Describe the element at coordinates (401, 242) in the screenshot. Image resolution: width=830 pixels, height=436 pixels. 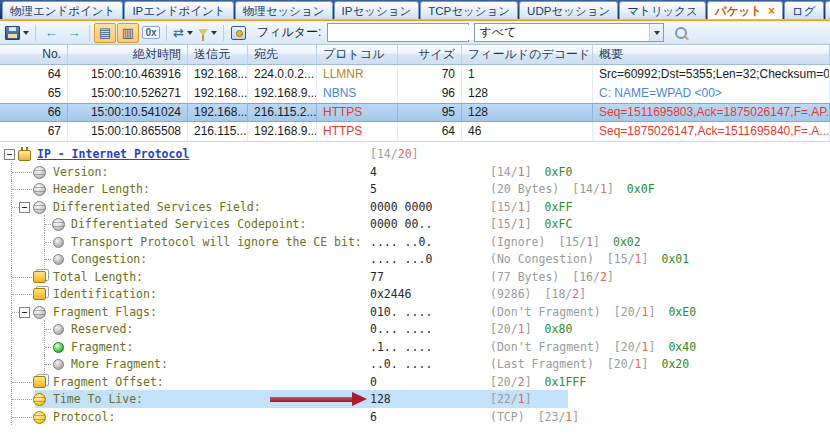
I see `field-value: .... ..0.` at that location.